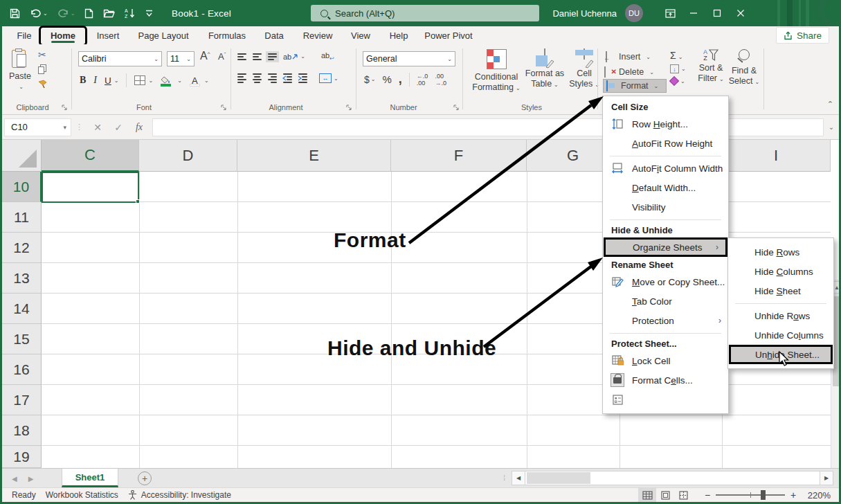 Image resolution: width=841 pixels, height=504 pixels. I want to click on save-icon, so click(15, 14).